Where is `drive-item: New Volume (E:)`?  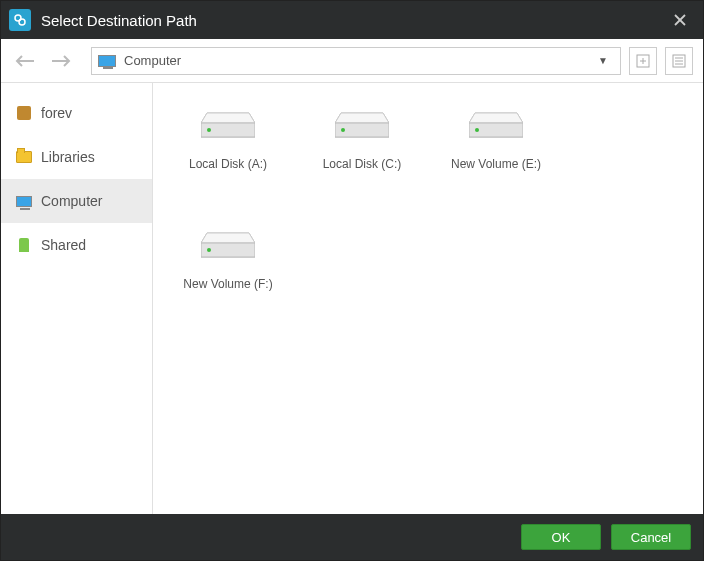 drive-item: New Volume (E:) is located at coordinates (496, 158).